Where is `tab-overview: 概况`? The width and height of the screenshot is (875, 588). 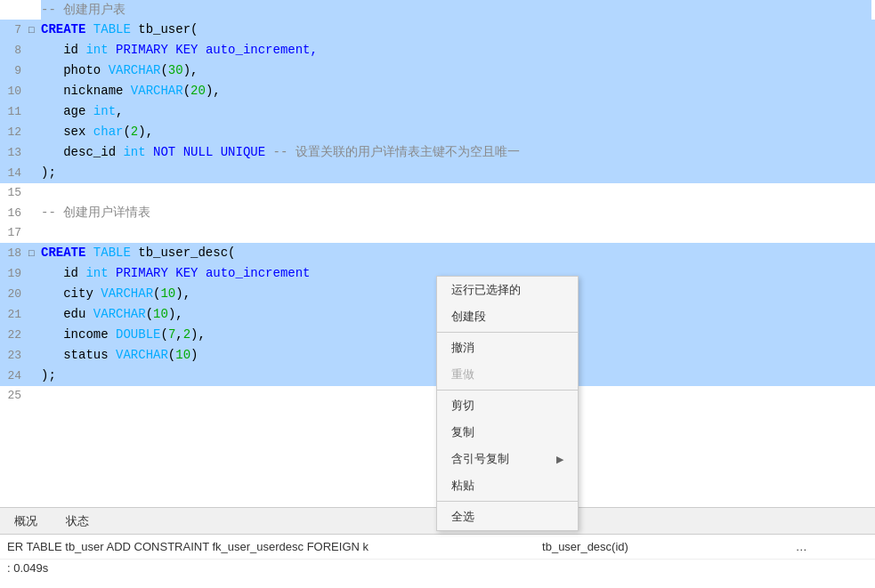 tab-overview: 概况 is located at coordinates (26, 521).